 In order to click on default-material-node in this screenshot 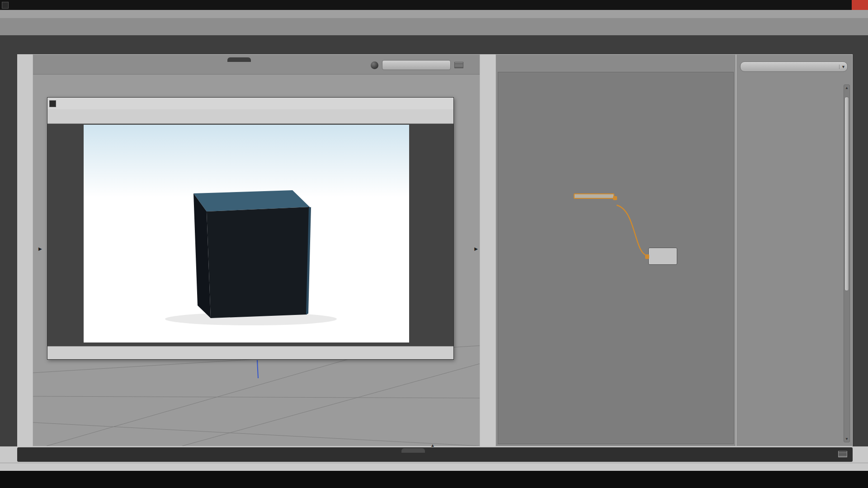, I will do `click(663, 256)`.